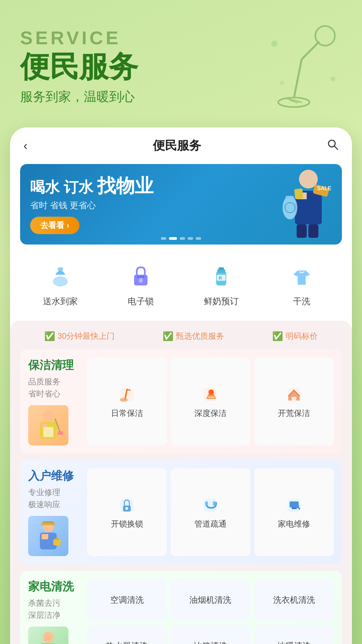 The height and width of the screenshot is (644, 362). What do you see at coordinates (333, 146) in the screenshot?
I see `search-button` at bounding box center [333, 146].